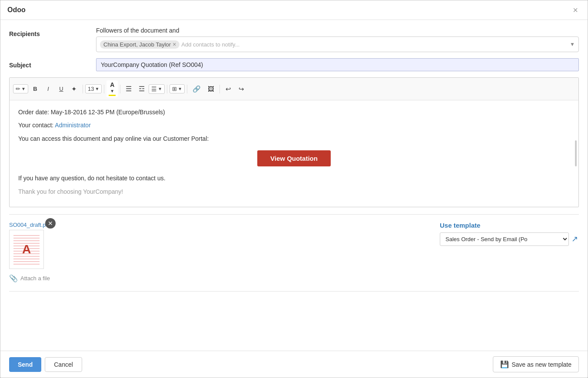  I want to click on template-section: Use template Sales Order - Send by Email…, so click(509, 253).